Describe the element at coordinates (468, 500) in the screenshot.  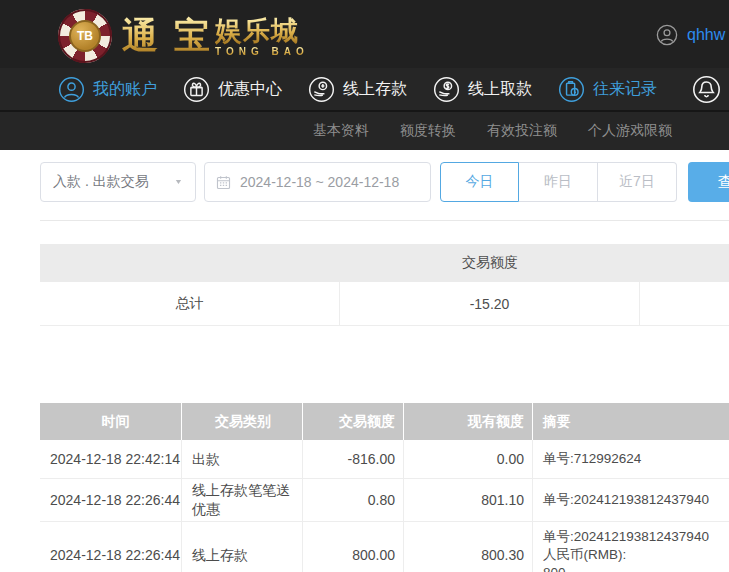
I see `cell-balance: 801.10` at that location.